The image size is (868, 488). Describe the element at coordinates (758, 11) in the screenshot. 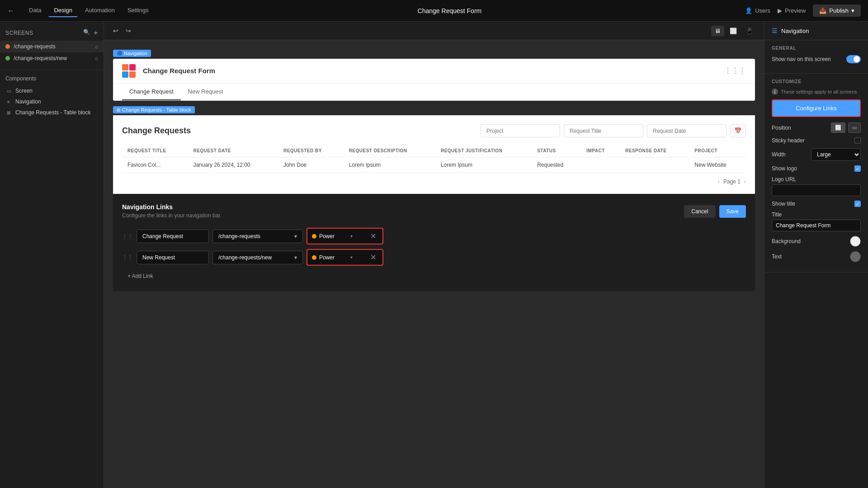

I see `users-button: 👤 Users` at that location.